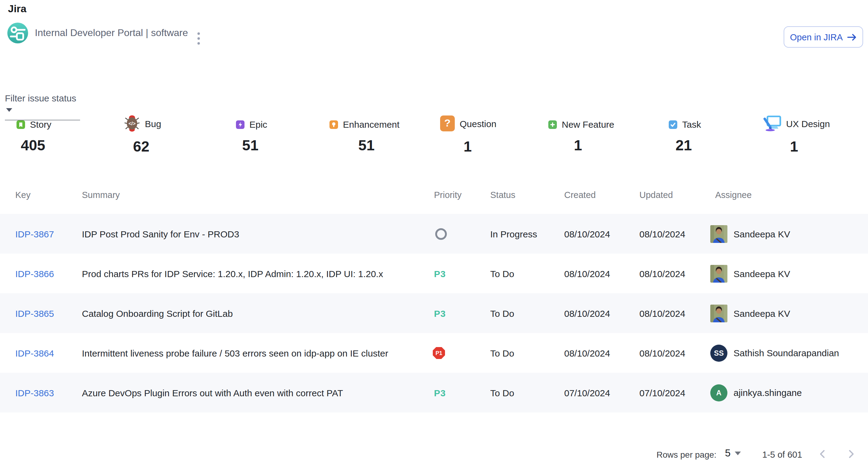  Describe the element at coordinates (587, 393) in the screenshot. I see `issue-created-date: 07/10/2024` at that location.